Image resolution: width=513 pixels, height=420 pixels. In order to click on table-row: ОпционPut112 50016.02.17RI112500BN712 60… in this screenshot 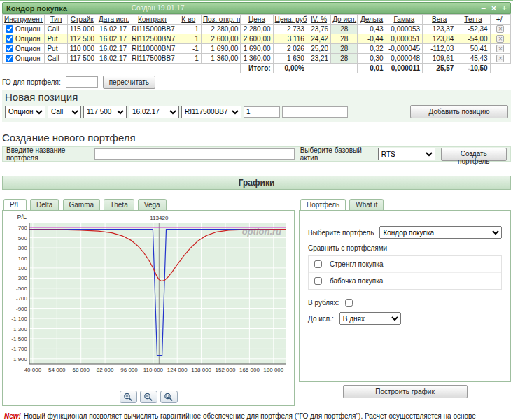, I will do `click(257, 39)`.